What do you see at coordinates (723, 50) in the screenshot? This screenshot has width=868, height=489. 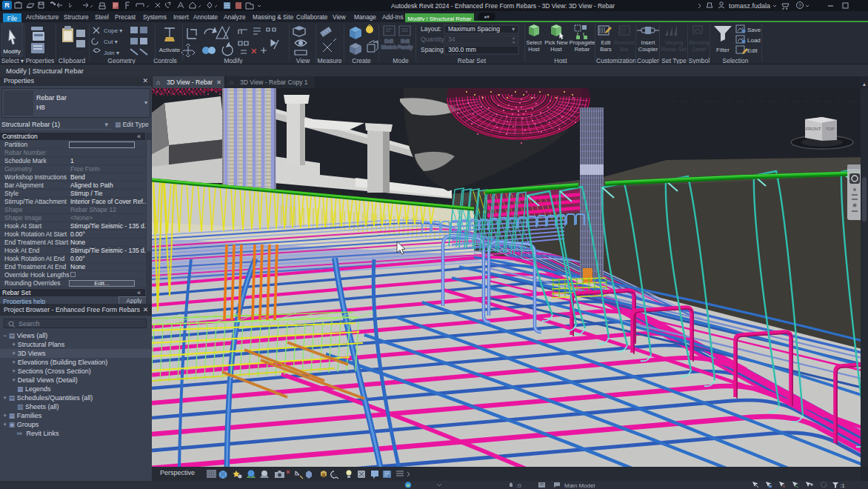 I see `svg-text: Filter` at bounding box center [723, 50].